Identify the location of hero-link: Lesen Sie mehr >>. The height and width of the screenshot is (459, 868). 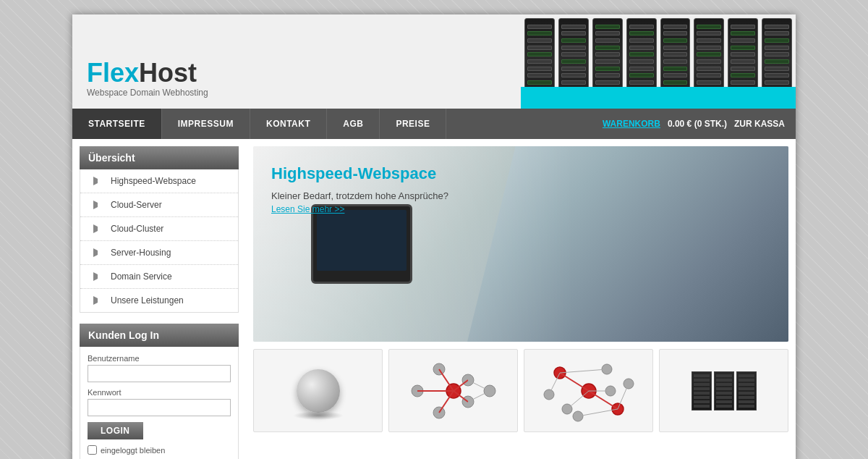
(360, 209).